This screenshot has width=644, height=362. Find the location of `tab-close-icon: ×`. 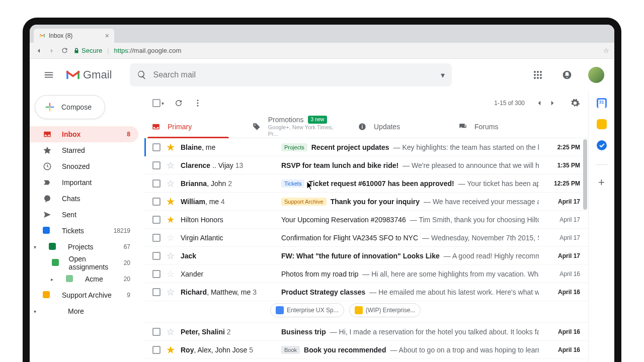

tab-close-icon: × is located at coordinates (107, 36).